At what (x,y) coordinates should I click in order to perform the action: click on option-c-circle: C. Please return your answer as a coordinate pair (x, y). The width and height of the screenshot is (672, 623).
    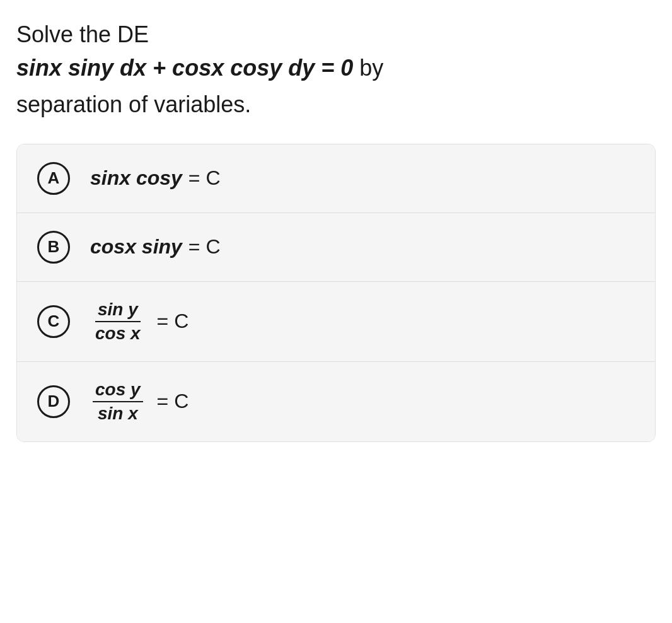
    Looking at the image, I should click on (54, 322).